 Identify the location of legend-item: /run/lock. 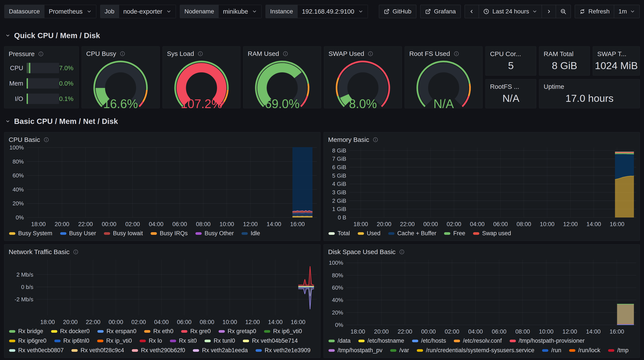
(585, 350).